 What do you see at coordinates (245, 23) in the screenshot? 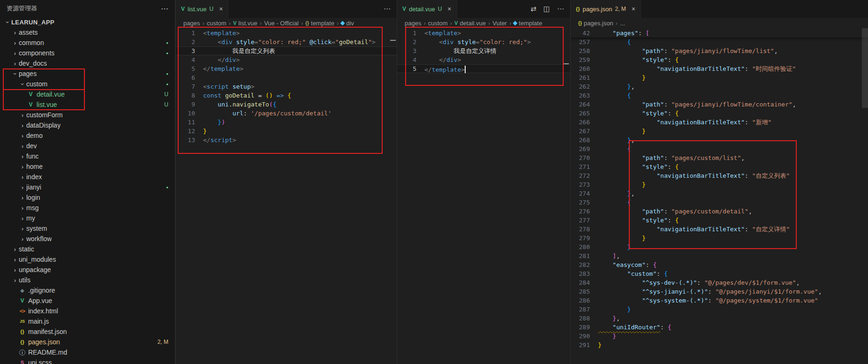
I see `breadcrumb-item-list-vue: Vlist.vue` at bounding box center [245, 23].